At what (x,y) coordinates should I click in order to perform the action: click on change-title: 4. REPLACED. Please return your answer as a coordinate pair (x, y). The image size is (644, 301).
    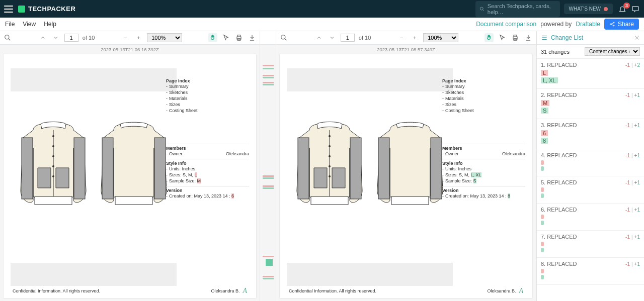
    Looking at the image, I should click on (559, 155).